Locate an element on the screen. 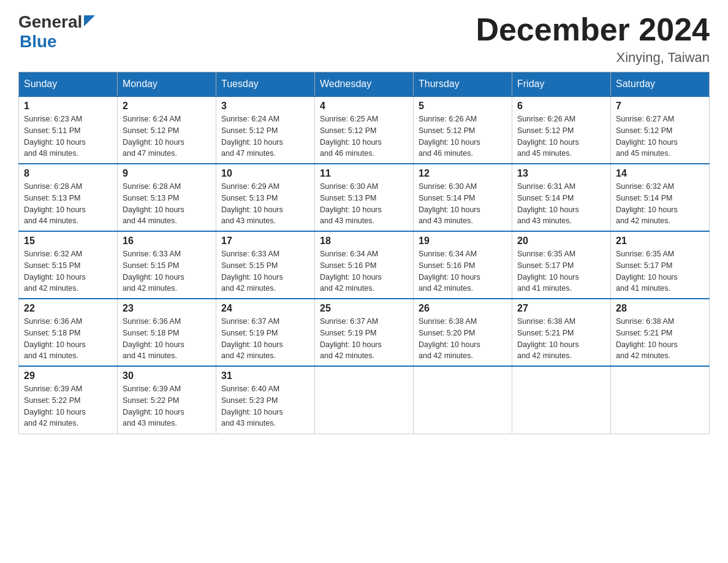 This screenshot has width=728, height=563. calendar-week-row: 1Sunrise: 6:23 AMSunset: 5:11 PMDaylight… is located at coordinates (364, 130).